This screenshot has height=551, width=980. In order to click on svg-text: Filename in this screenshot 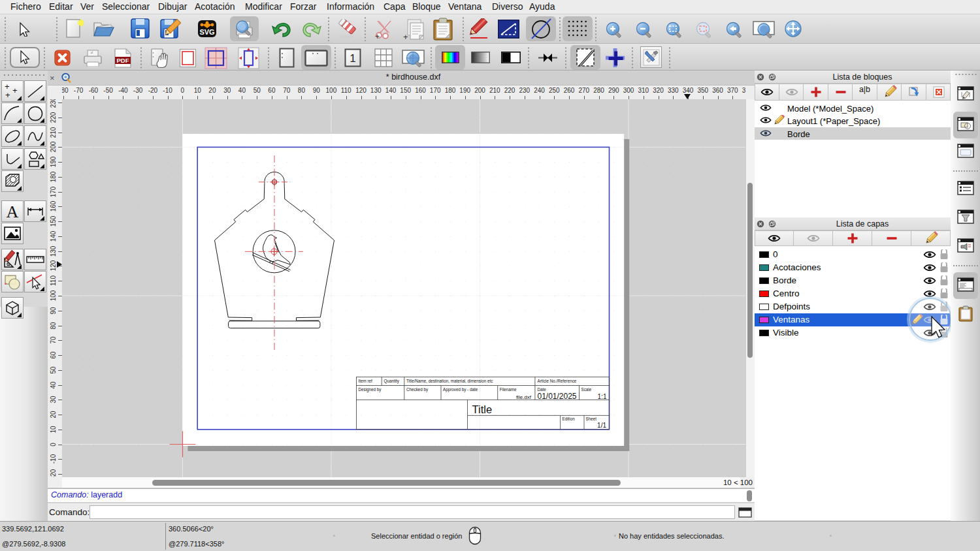, I will do `click(508, 389)`.